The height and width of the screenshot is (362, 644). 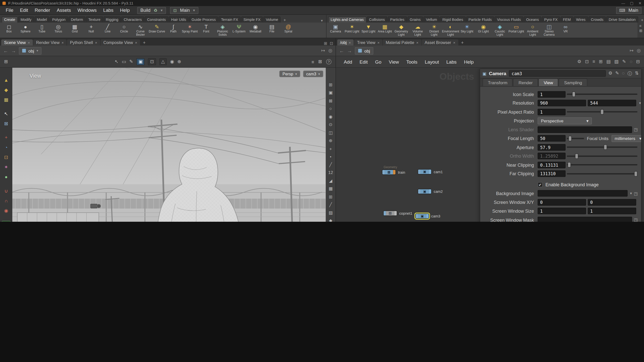 What do you see at coordinates (484, 30) in the screenshot?
I see `tool-gi-light: ◉ GI Light` at bounding box center [484, 30].